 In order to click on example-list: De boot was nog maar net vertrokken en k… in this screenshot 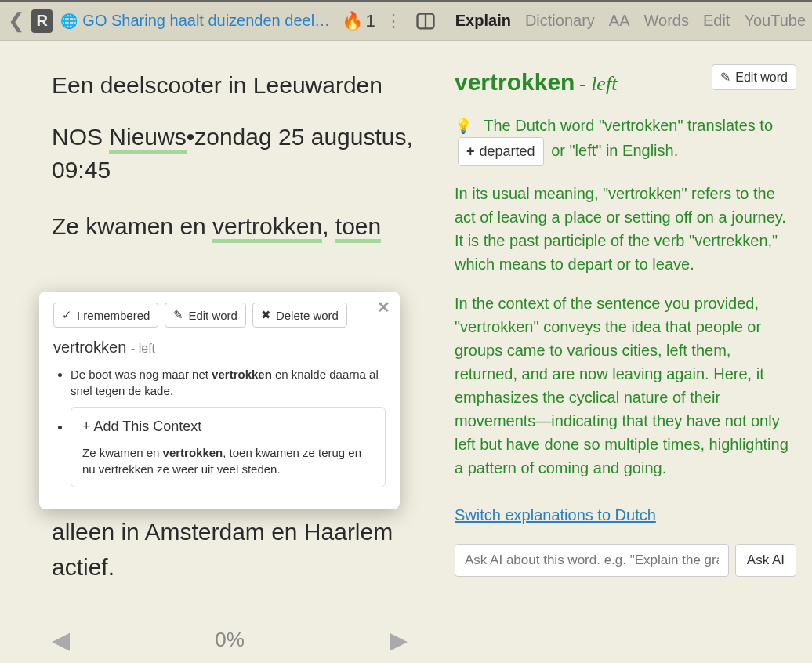, I will do `click(219, 426)`.